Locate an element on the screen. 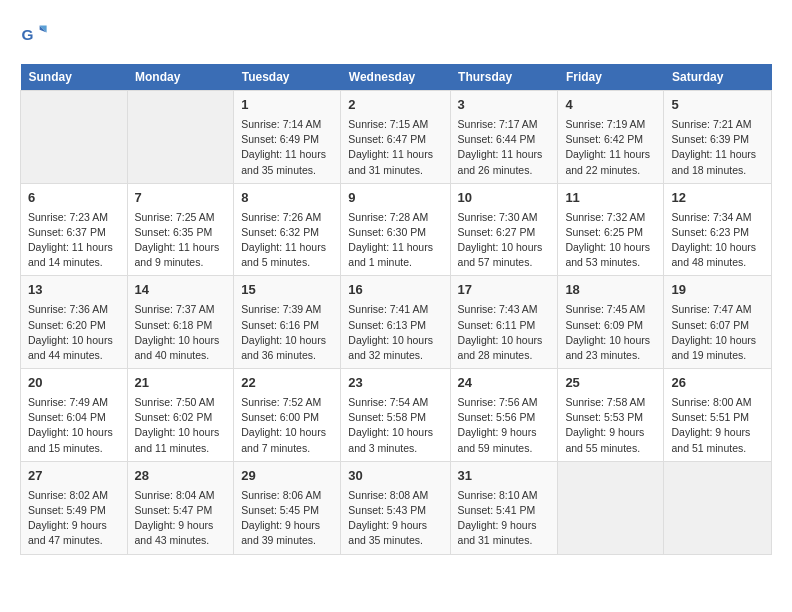 This screenshot has height=612, width=792. cell-info: Sunrise: 7:47 AM Sunset: 6:07 PM Dayligh… is located at coordinates (718, 332).